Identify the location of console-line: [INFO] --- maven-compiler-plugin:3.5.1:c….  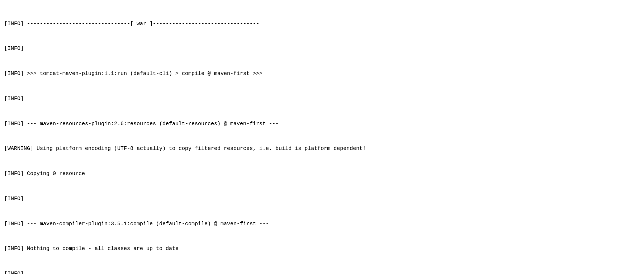
(322, 224).